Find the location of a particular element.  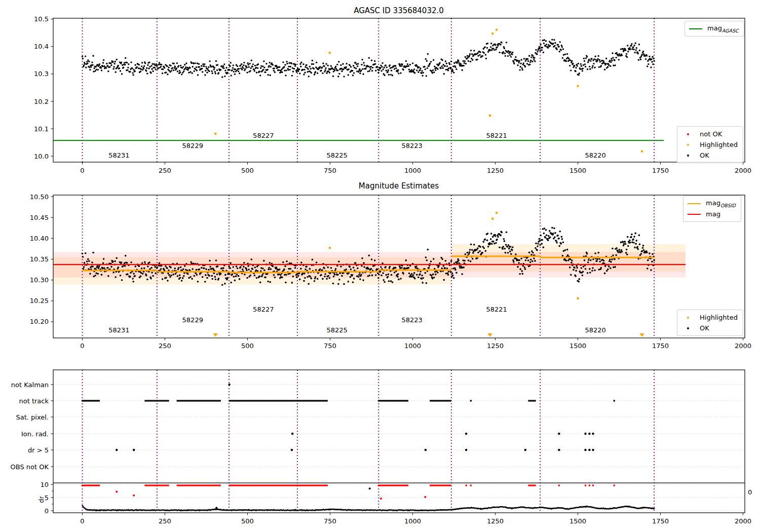

axis-text: dr is located at coordinates (42, 500).